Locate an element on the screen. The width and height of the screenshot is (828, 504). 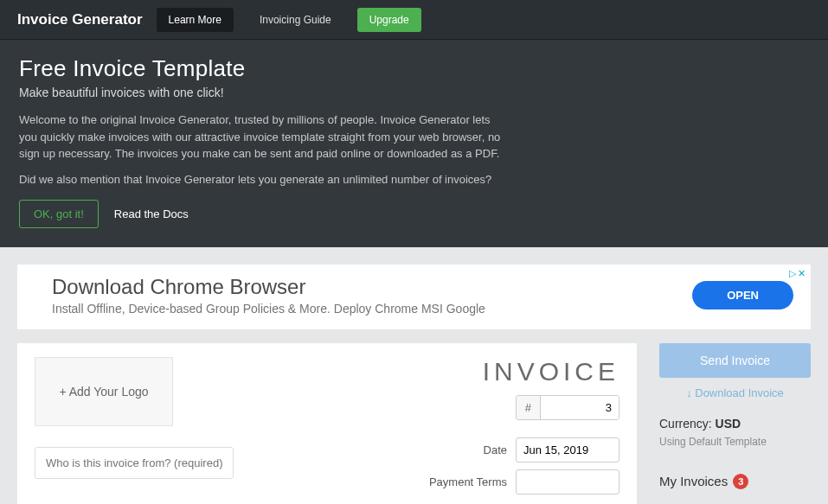
currency-label: Currency: is located at coordinates (685, 424).